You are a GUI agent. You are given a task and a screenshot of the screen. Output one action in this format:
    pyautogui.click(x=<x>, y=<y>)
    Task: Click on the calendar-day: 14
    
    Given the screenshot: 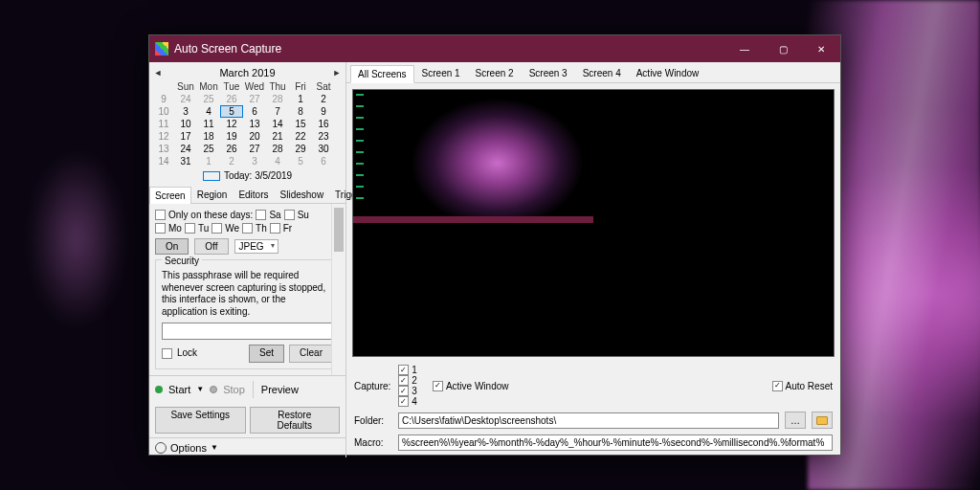 What is the action you would take?
    pyautogui.click(x=278, y=124)
    